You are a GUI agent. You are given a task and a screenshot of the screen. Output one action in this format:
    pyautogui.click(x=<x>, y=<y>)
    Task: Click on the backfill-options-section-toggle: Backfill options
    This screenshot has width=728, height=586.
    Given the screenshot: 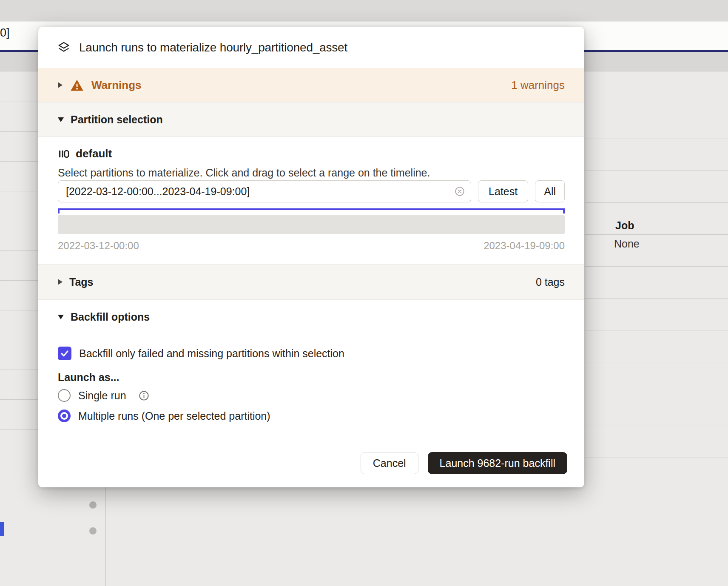 What is the action you would take?
    pyautogui.click(x=311, y=317)
    